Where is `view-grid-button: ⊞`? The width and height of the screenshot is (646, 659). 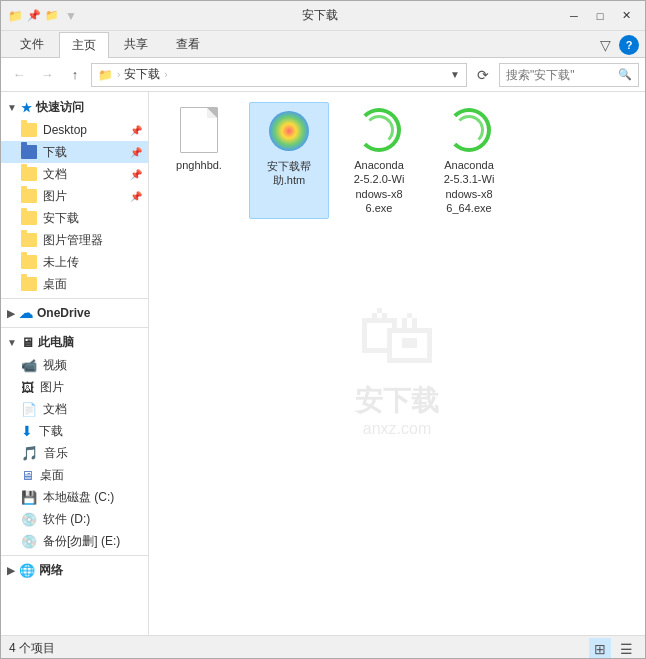
view-grid-button: ⊞ is located at coordinates (600, 649).